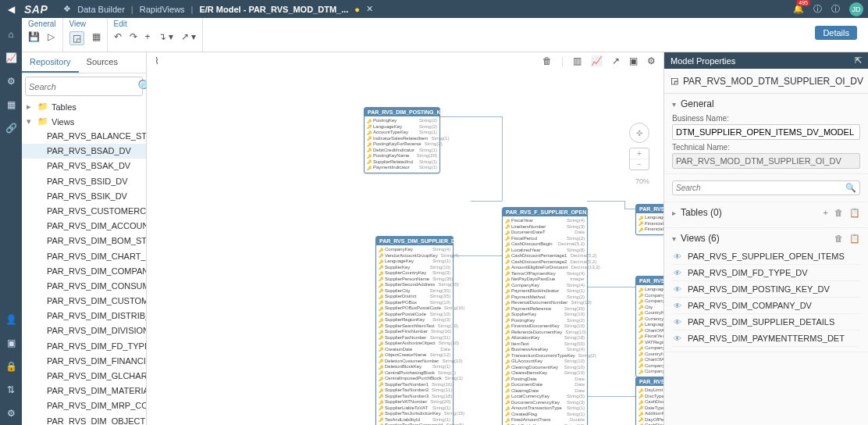 The image size is (868, 425). Describe the element at coordinates (634, 61) in the screenshot. I see `minimap-icon: ▣` at that location.